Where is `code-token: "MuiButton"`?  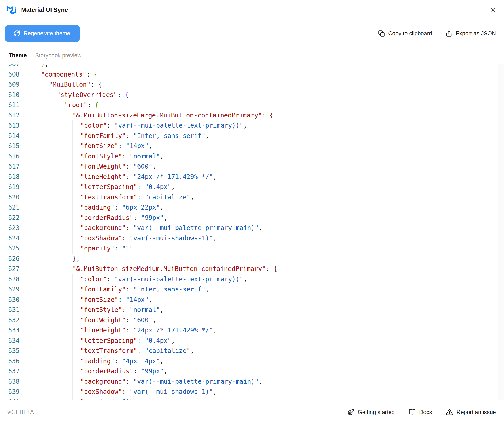
code-token: "MuiButton" is located at coordinates (70, 85).